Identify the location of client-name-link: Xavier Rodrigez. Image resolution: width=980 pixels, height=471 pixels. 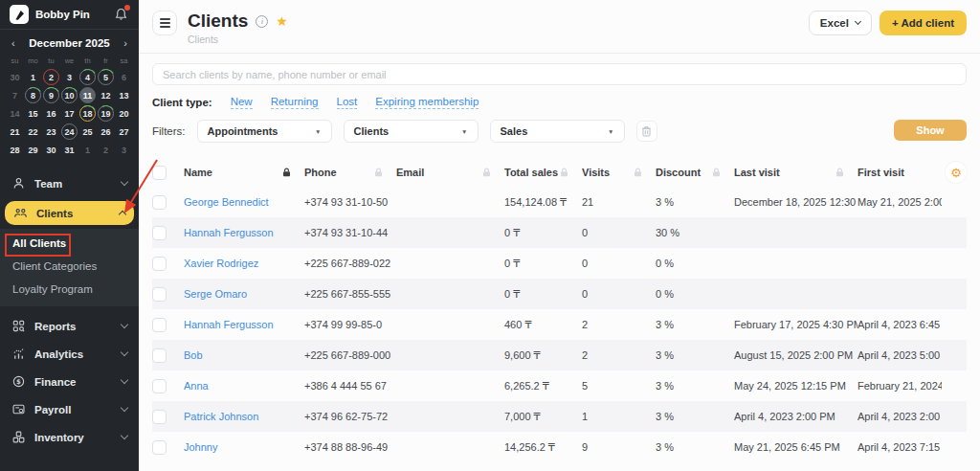
(221, 263).